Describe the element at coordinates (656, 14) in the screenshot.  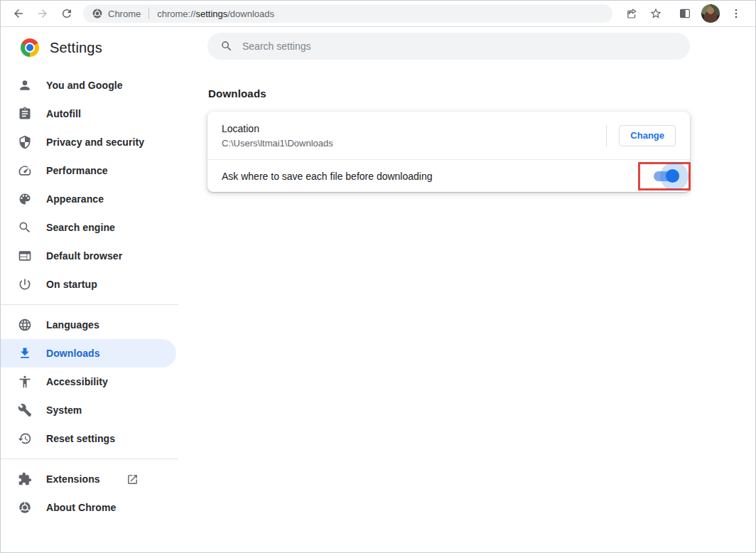
I see `bookmark-button` at that location.